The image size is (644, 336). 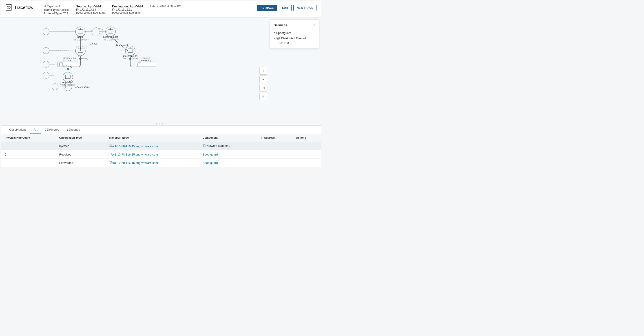 What do you see at coordinates (161, 9) in the screenshot?
I see `header: Traceflow IP Type: IPv4 Traffic Type: Un…` at bounding box center [161, 9].